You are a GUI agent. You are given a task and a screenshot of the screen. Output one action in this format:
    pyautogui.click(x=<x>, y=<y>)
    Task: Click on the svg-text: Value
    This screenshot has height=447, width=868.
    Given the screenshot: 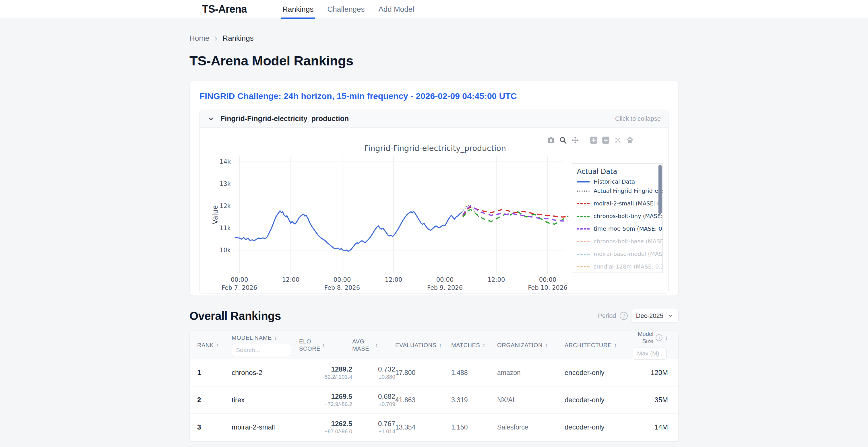 What is the action you would take?
    pyautogui.click(x=215, y=215)
    